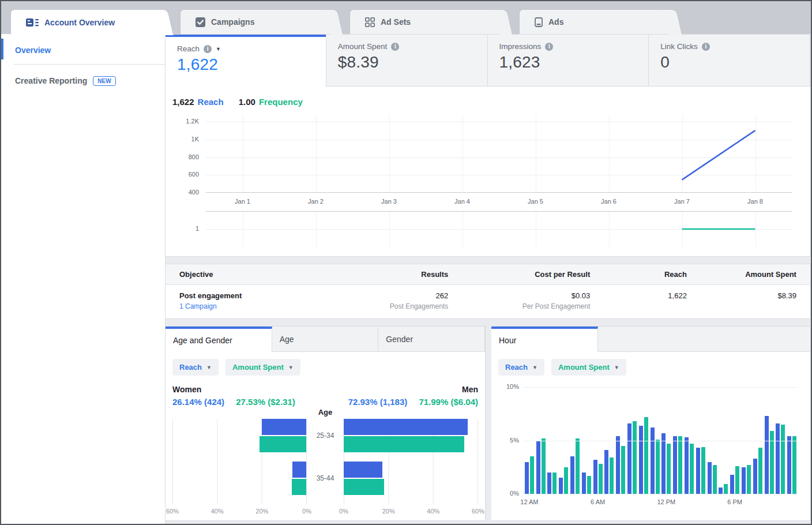 The height and width of the screenshot is (525, 812). Describe the element at coordinates (427, 22) in the screenshot. I see `tab-ad-sets: Ad Sets` at that location.